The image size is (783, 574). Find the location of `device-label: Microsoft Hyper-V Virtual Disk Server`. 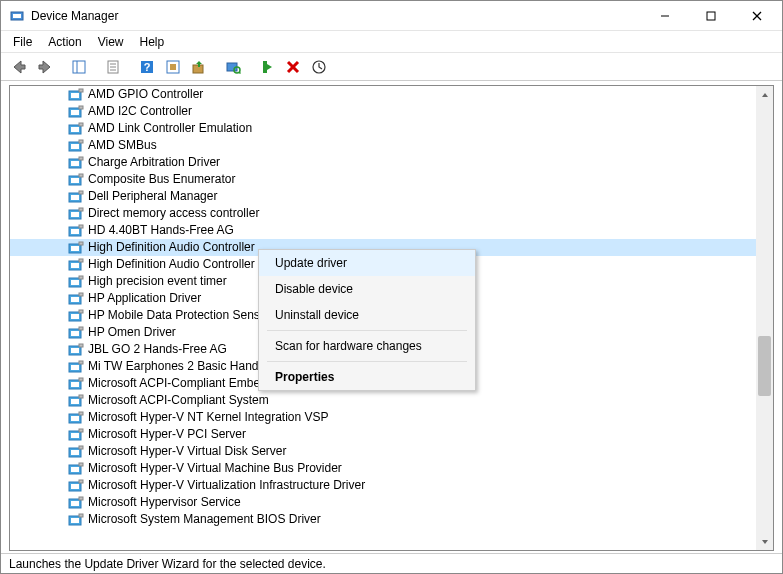

device-label: Microsoft Hyper-V Virtual Disk Server is located at coordinates (188, 452).